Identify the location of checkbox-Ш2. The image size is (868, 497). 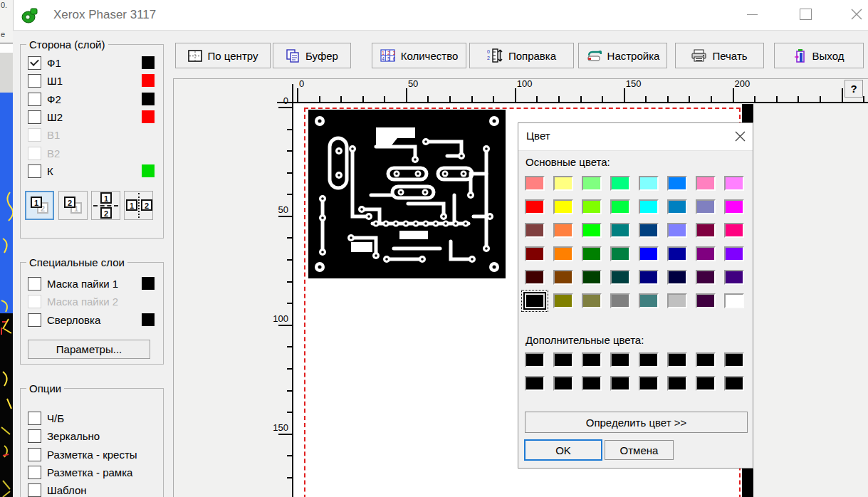
(34, 117).